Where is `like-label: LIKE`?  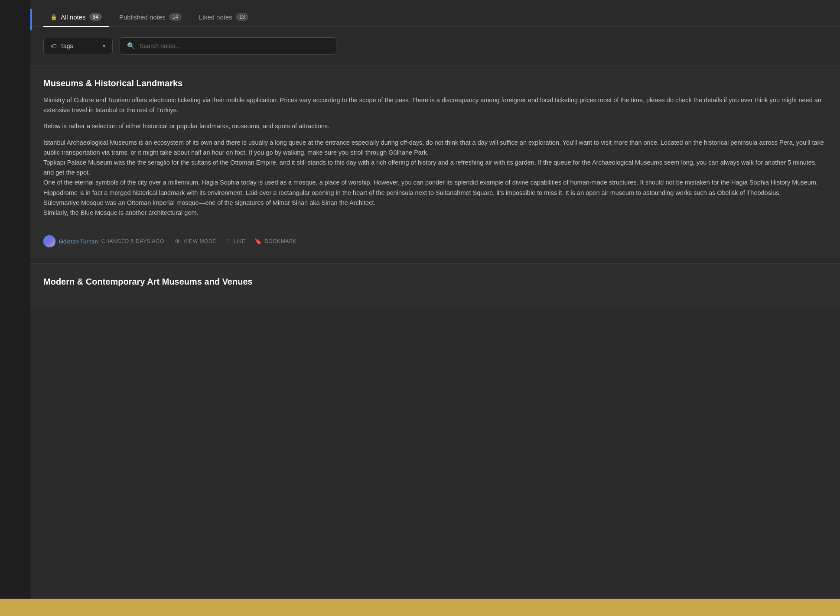 like-label: LIKE is located at coordinates (240, 241).